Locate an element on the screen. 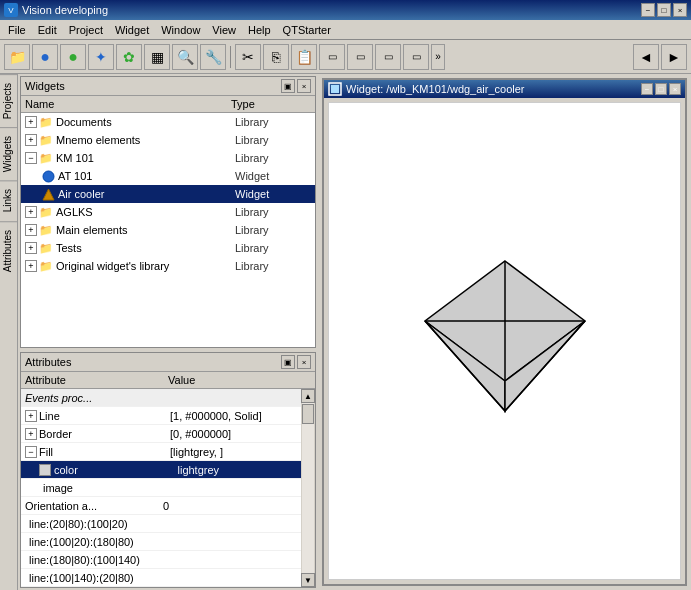  widget-minimize-button: − is located at coordinates (647, 89).